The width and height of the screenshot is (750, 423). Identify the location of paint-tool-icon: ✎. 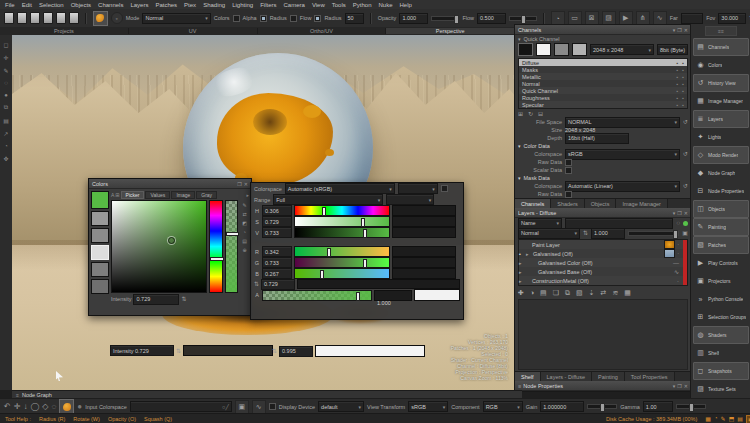
(6, 70).